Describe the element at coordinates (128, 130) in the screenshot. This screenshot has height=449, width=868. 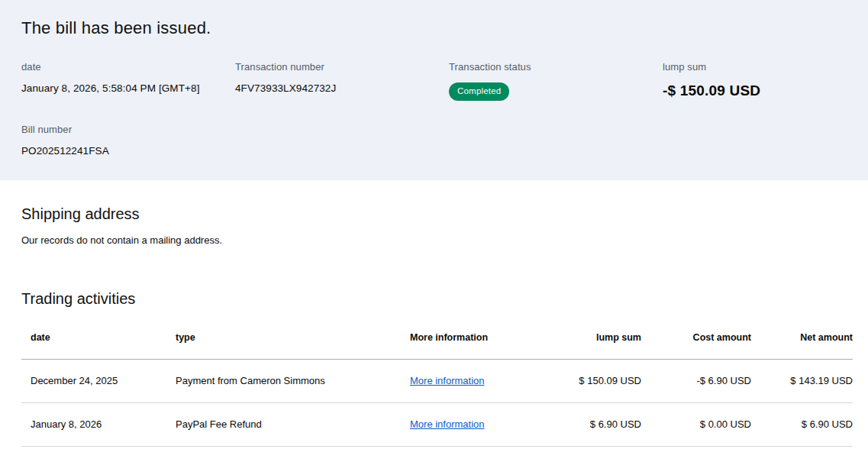
I see `bill-number-label: Bill number` at that location.